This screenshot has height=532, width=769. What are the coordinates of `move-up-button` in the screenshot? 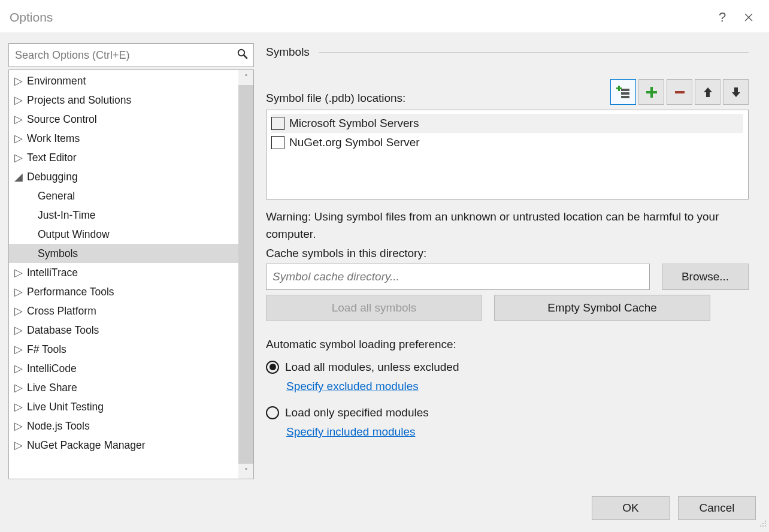 It's located at (708, 92).